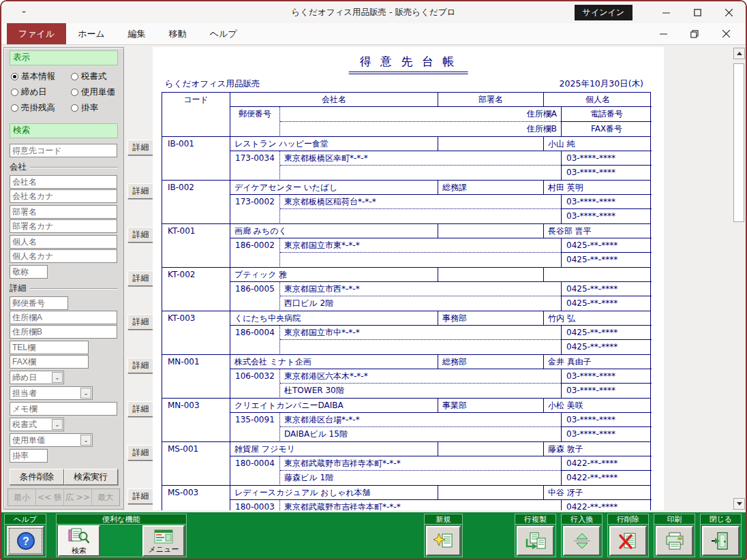 This screenshot has width=747, height=560. What do you see at coordinates (697, 12) in the screenshot?
I see `maximize-button` at bounding box center [697, 12].